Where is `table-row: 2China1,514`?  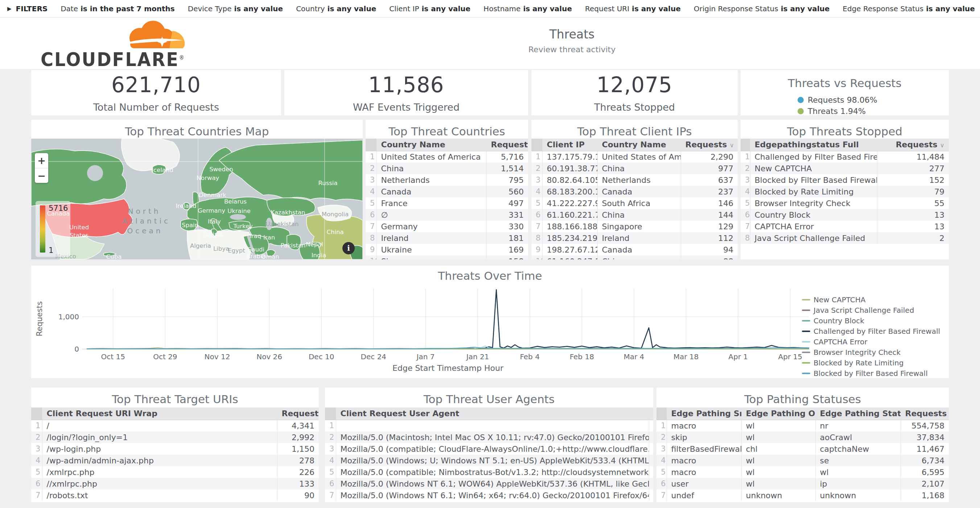
table-row: 2China1,514 is located at coordinates (447, 168).